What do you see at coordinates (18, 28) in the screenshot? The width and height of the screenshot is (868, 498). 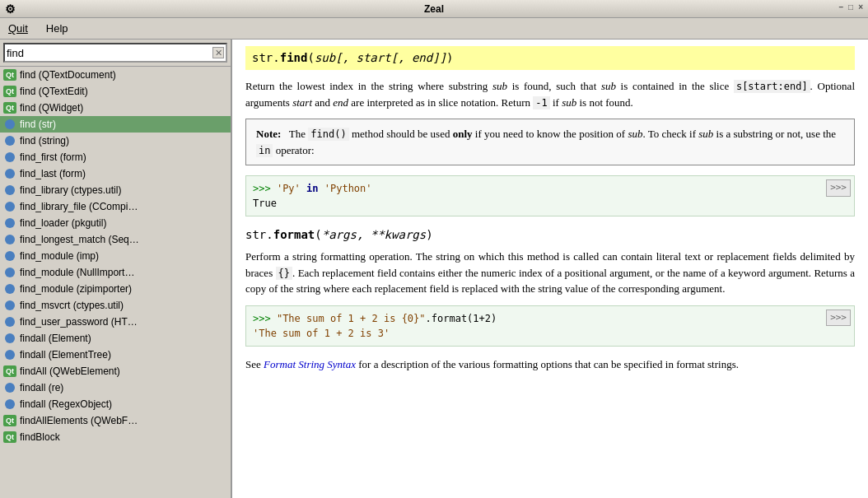 I see `menu-quit: Quit` at bounding box center [18, 28].